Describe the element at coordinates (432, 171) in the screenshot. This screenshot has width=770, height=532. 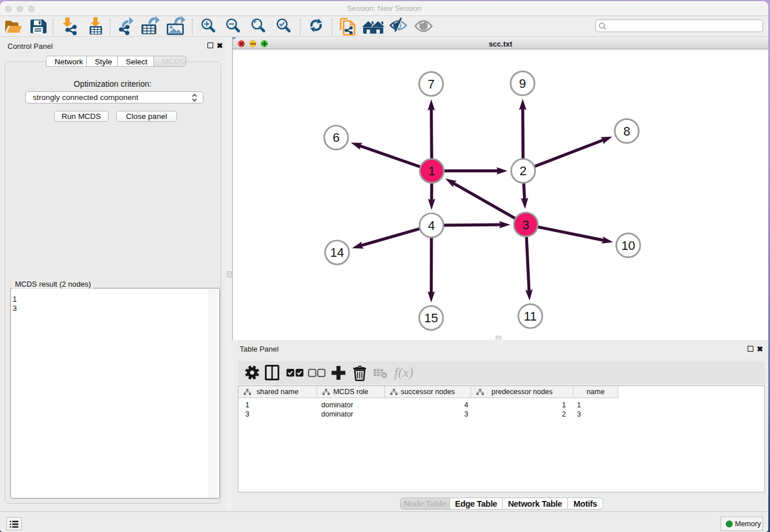
I see `svg-text: 1` at that location.